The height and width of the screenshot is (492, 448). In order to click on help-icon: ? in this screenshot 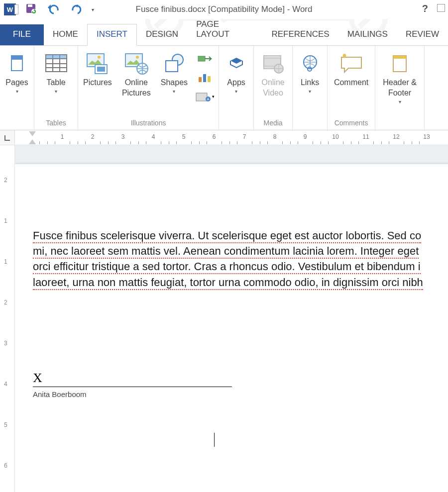, I will do `click(425, 9)`.